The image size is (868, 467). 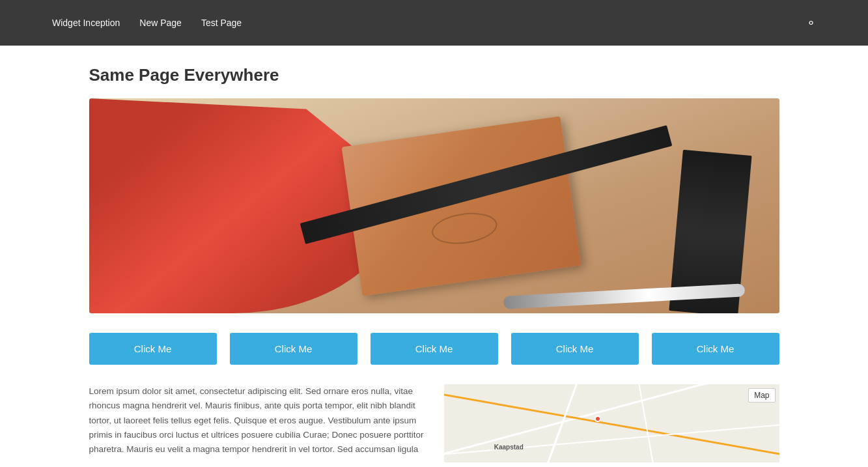 What do you see at coordinates (160, 23) in the screenshot?
I see `nav-link-new-page: New Page` at bounding box center [160, 23].